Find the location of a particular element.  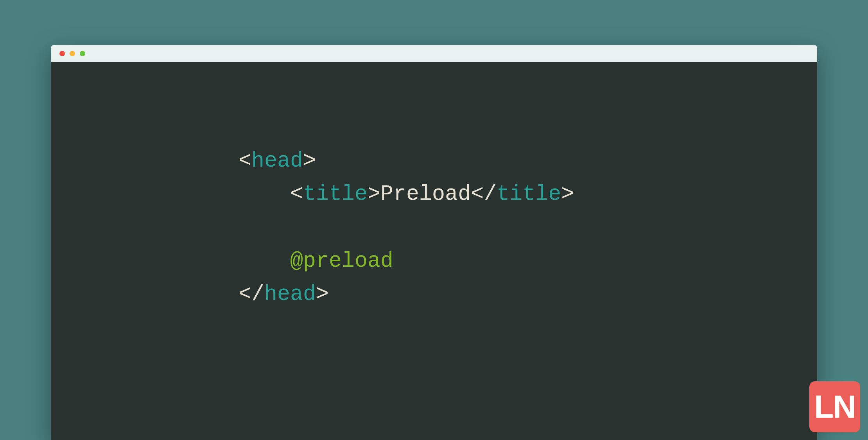

tag-head-close: head is located at coordinates (290, 294).